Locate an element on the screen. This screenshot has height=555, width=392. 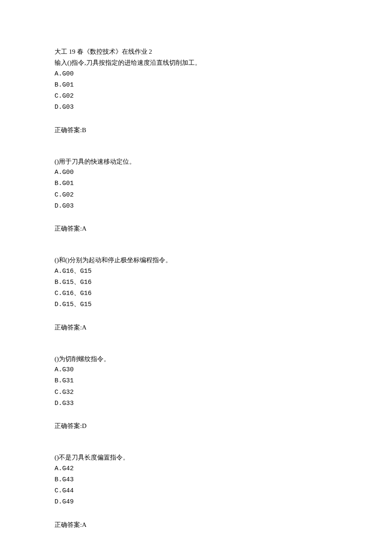
option-c: C.G32 is located at coordinates (196, 393).